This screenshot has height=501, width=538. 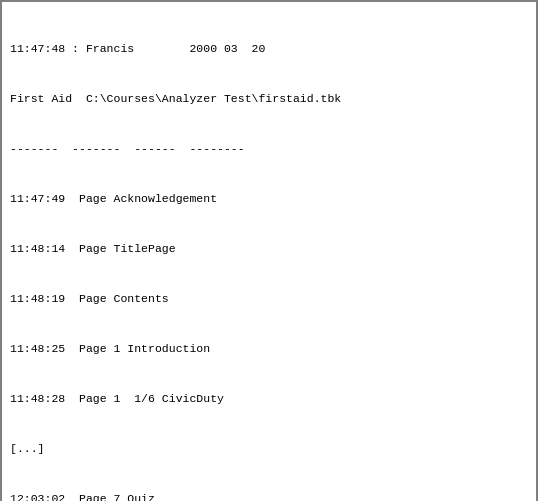 I want to click on log-line-1: 11:47:48 : Francis 2000 03 20, so click(x=269, y=50).